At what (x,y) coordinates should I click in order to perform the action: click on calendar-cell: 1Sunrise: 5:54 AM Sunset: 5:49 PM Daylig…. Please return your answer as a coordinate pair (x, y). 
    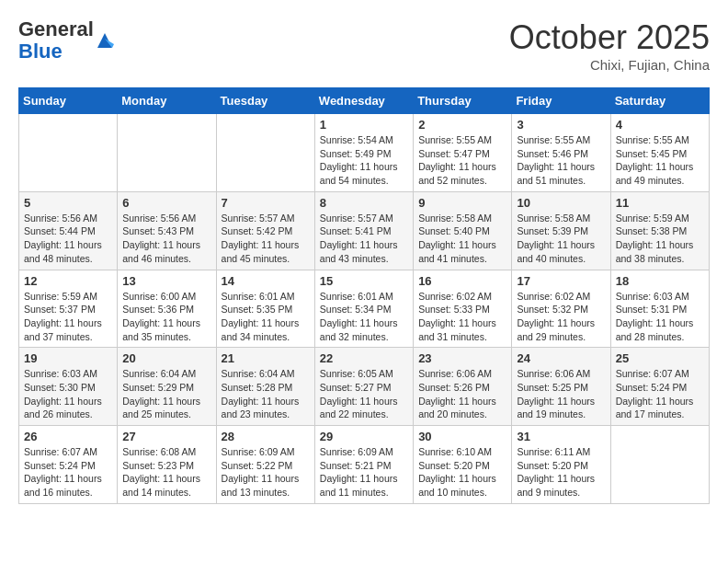
    Looking at the image, I should click on (364, 153).